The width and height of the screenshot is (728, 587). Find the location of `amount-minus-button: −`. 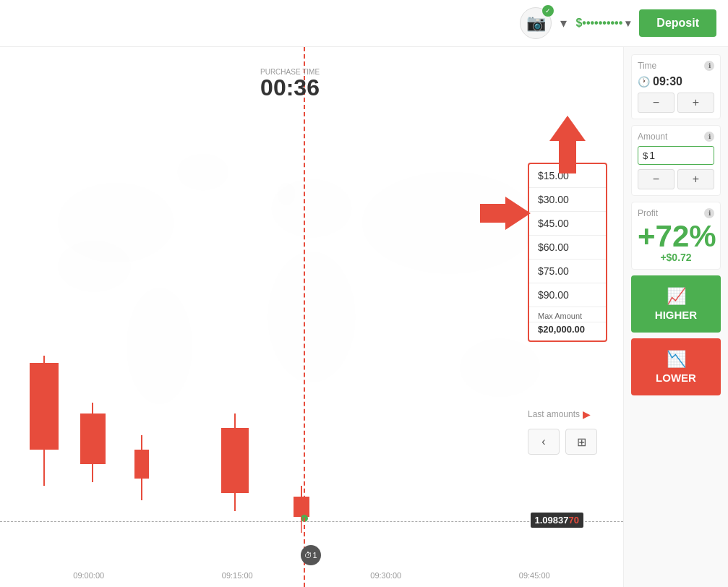

amount-minus-button: − is located at coordinates (656, 179).